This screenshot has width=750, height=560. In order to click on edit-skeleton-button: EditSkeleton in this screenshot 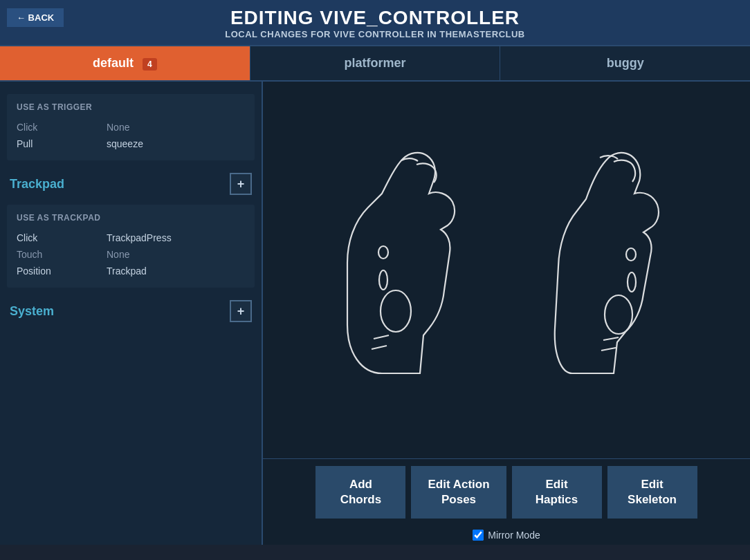, I will do `click(652, 492)`.